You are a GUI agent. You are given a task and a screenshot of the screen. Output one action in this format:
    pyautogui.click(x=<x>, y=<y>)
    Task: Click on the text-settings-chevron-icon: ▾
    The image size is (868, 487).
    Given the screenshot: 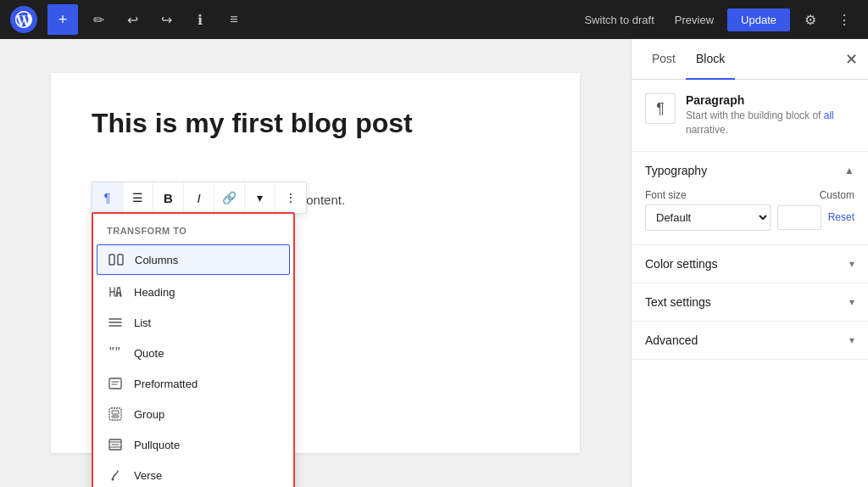 What is the action you would take?
    pyautogui.click(x=852, y=302)
    